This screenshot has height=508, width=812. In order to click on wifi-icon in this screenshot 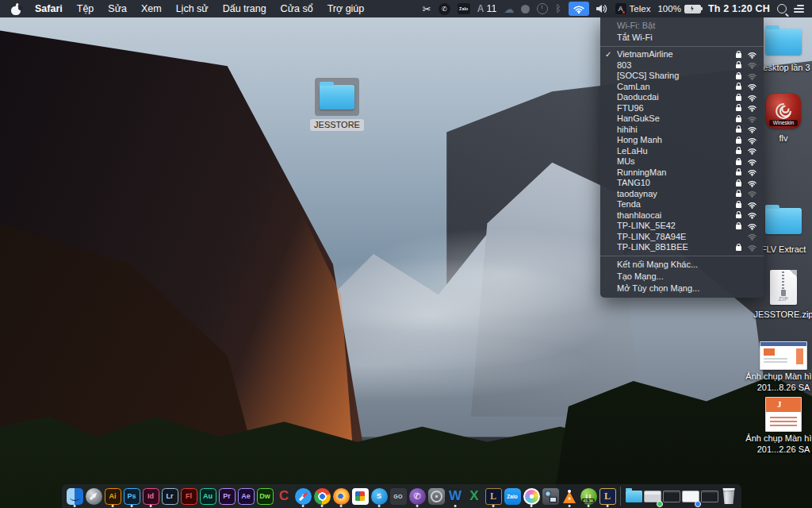, I will do `click(579, 8)`.